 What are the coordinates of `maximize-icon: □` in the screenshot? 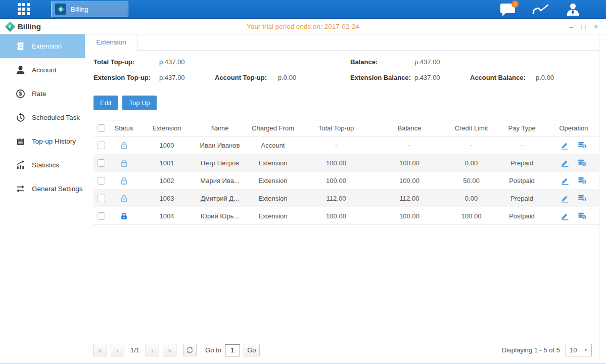 It's located at (583, 27).